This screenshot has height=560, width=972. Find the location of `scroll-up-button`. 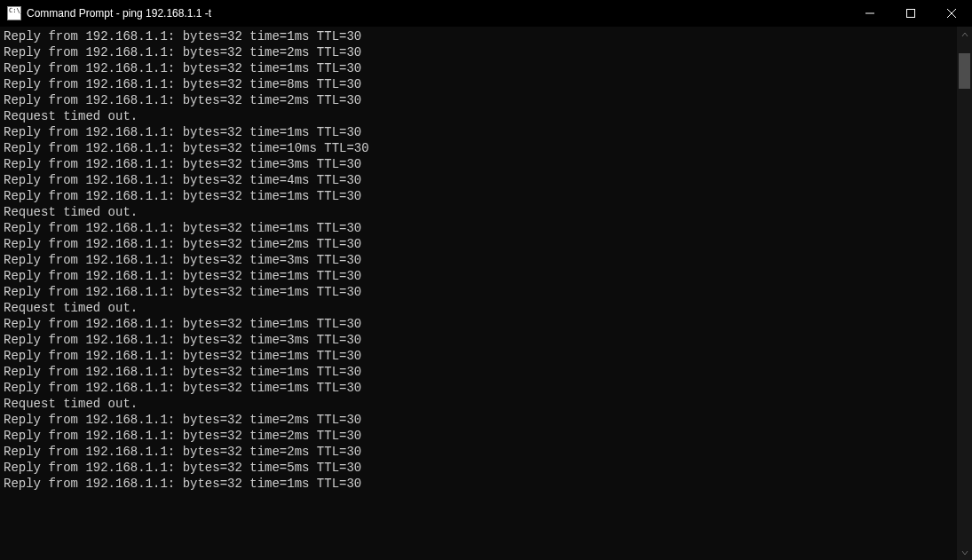

scroll-up-button is located at coordinates (964, 34).